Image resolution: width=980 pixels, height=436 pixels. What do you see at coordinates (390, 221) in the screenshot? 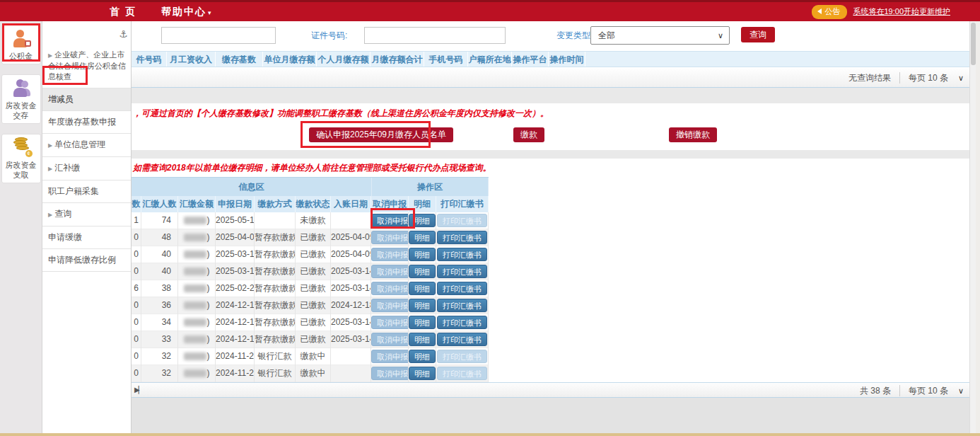
I see `cancel-declare-button: 取消申报` at bounding box center [390, 221].